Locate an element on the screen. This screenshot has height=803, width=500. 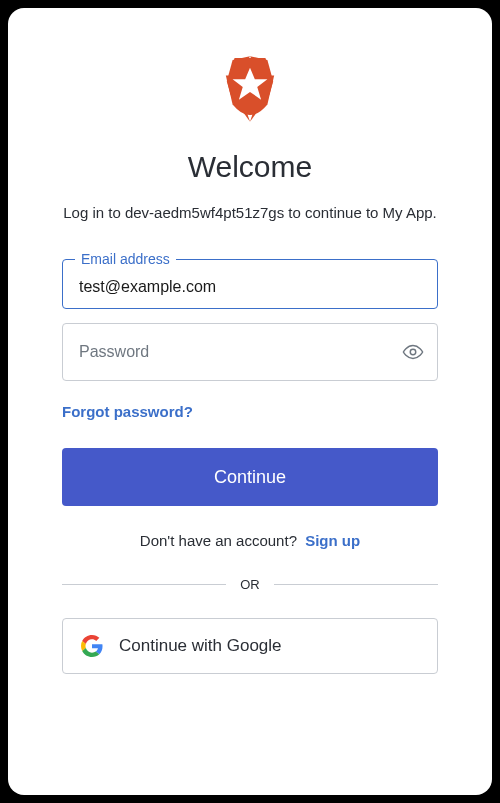
google-button-label: Continue with Google is located at coordinates (200, 646).